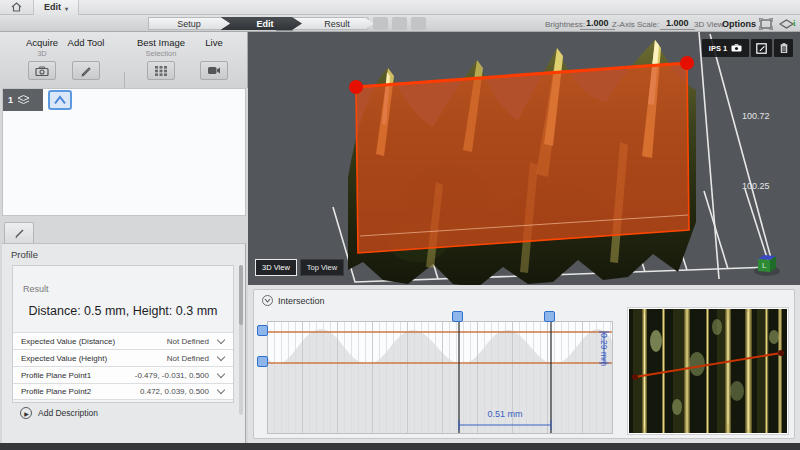 This screenshot has height=450, width=800. Describe the element at coordinates (708, 371) in the screenshot. I see `surface-top-view-image` at that location.